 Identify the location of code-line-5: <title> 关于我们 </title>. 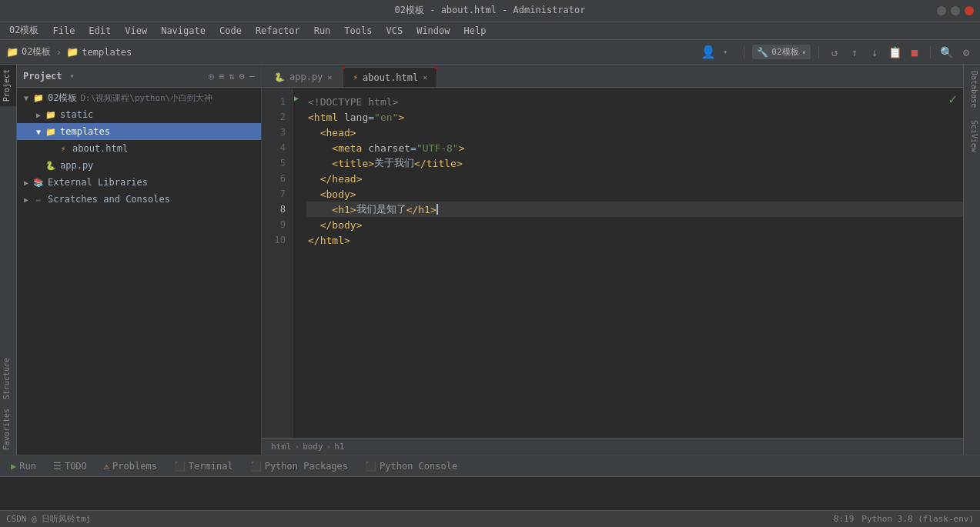
(636, 163).